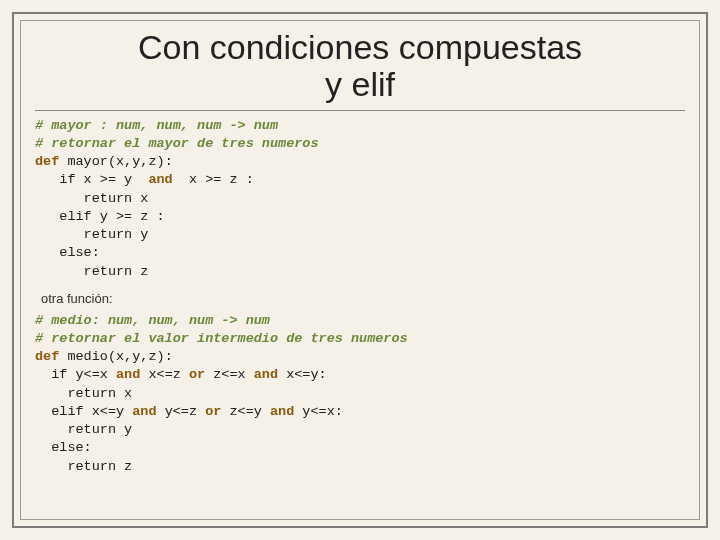 The width and height of the screenshot is (720, 540). Describe the element at coordinates (246, 412) in the screenshot. I see `code-text: z<=y` at that location.